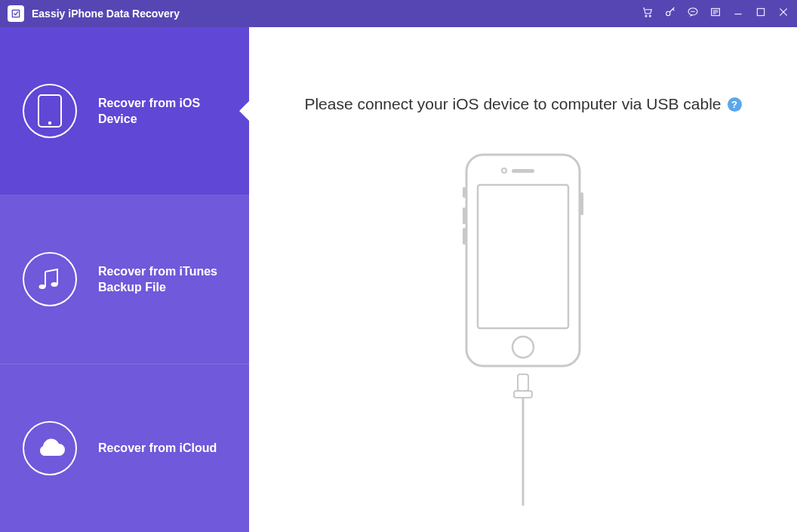 The image size is (797, 532). What do you see at coordinates (106, 14) in the screenshot?
I see `app-title: Eassiy iPhone Data Recovery` at bounding box center [106, 14].